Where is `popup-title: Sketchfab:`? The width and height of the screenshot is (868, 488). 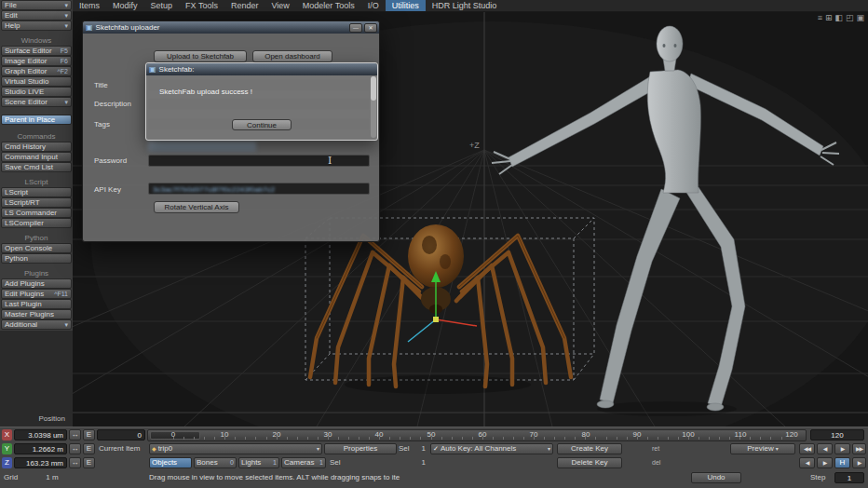
popup-title: Sketchfab: is located at coordinates (177, 69).